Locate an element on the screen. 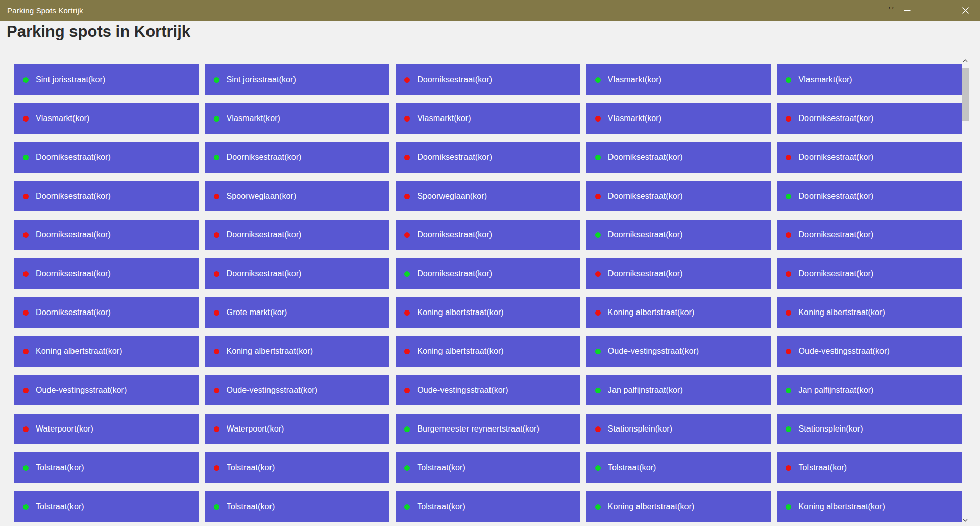 The height and width of the screenshot is (526, 980). vertical-scrollbar is located at coordinates (965, 289).